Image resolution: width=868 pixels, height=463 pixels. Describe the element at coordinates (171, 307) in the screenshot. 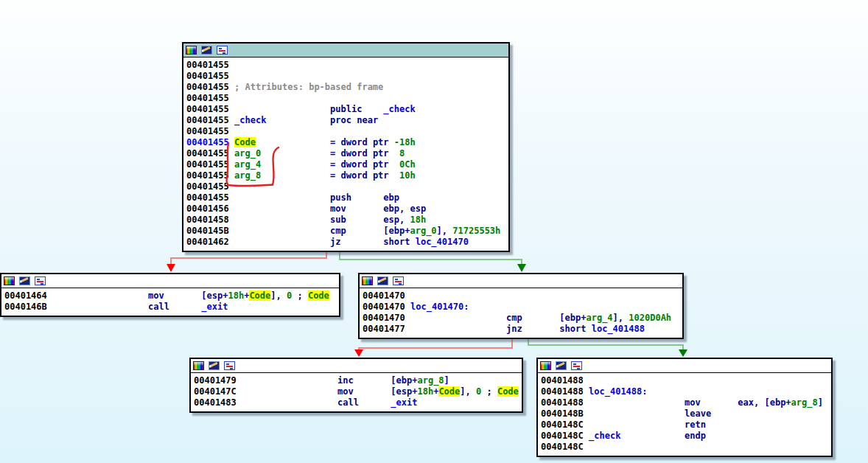

I see `asm-line: 0040146B call _exit` at that location.